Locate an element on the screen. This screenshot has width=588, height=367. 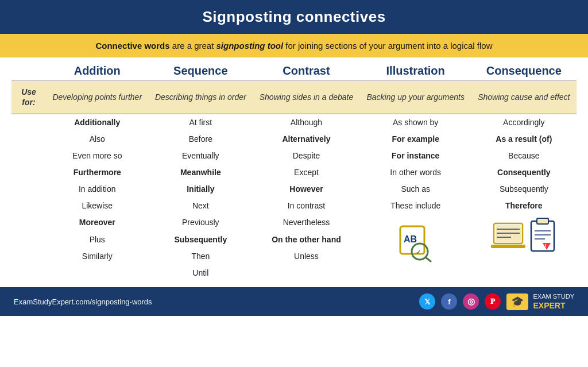
word-cell-col0-row3: Furthermore is located at coordinates (97, 172).